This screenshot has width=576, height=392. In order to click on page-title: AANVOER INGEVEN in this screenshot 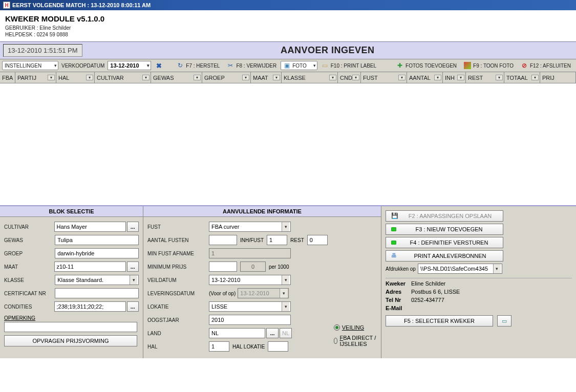, I will do `click(328, 50)`.